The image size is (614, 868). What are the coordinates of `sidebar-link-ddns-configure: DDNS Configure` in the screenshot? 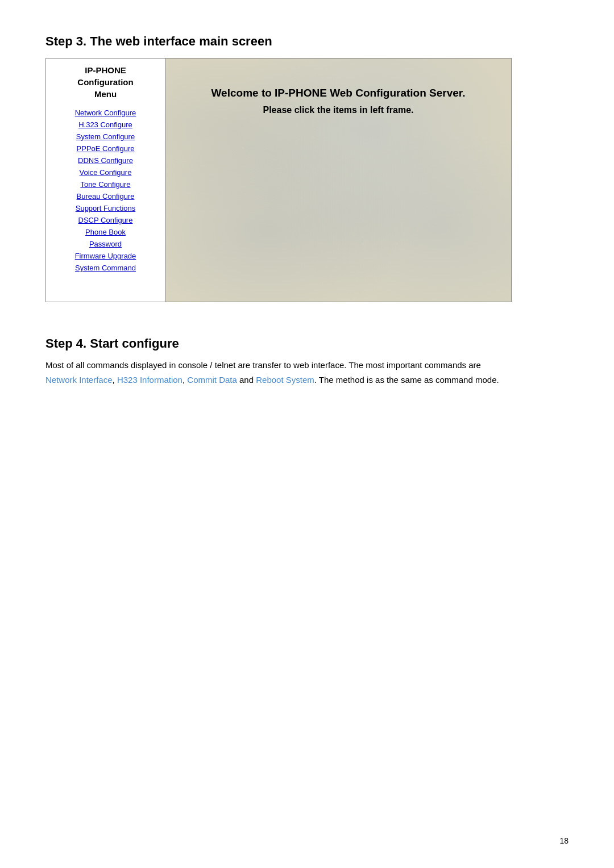 It's located at (106, 160).